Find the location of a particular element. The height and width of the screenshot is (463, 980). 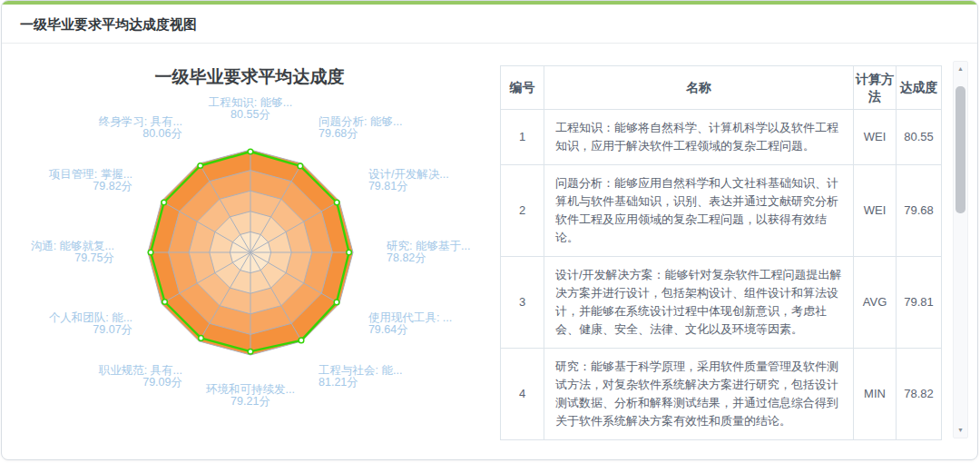

row-method: MIN is located at coordinates (875, 394).